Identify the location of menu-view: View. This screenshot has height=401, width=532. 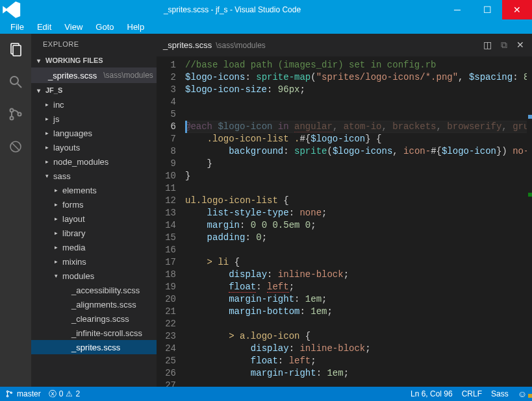
(73, 27).